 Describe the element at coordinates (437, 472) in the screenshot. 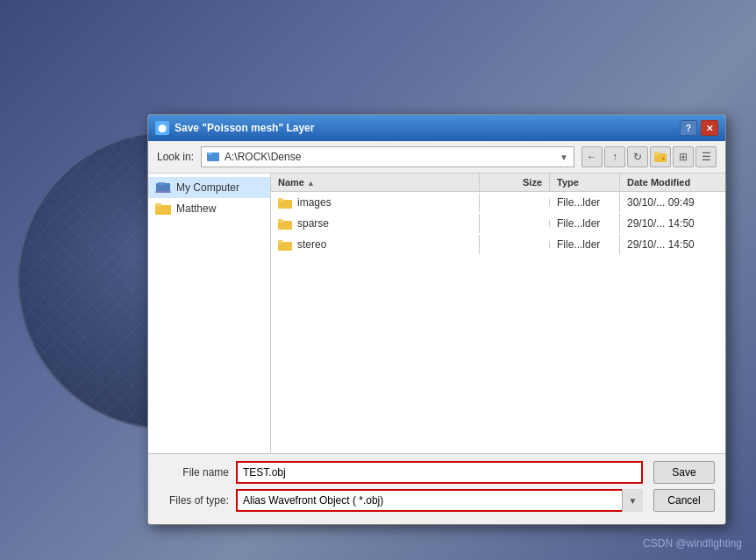

I see `filename-row: File name Save` at that location.